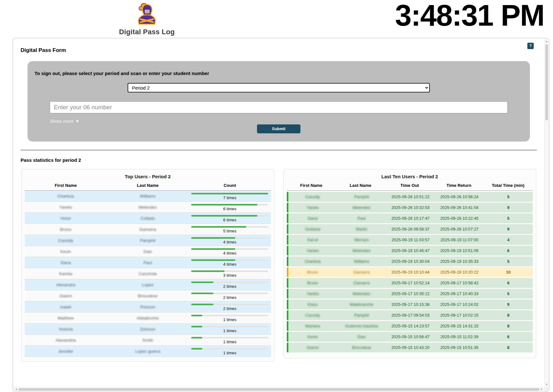 Image resolution: width=553 pixels, height=392 pixels. Describe the element at coordinates (279, 50) in the screenshot. I see `page-title: Digital Pass Form` at that location.